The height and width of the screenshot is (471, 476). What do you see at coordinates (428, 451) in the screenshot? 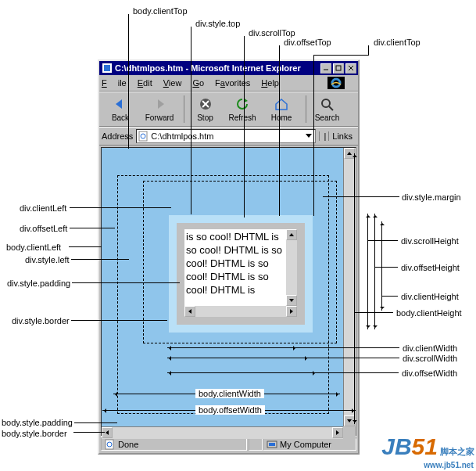
I see `watermark: JB51 脚本之家 www.jb51.net` at bounding box center [428, 451].